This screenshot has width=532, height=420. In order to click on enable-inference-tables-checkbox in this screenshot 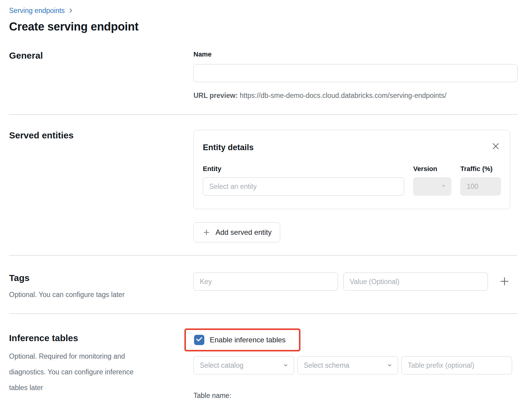, I will do `click(199, 340)`.